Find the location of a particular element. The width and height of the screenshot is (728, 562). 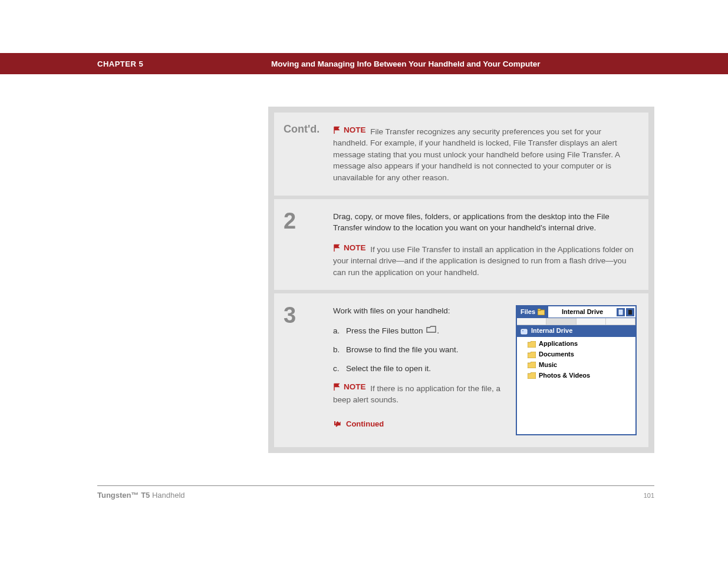

note-text: File Transfer recognizes any security pr… is located at coordinates (476, 154).